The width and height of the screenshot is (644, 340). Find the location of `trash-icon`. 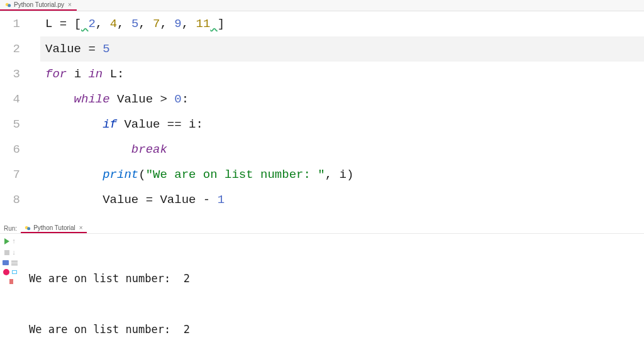

trash-icon is located at coordinates (11, 282).